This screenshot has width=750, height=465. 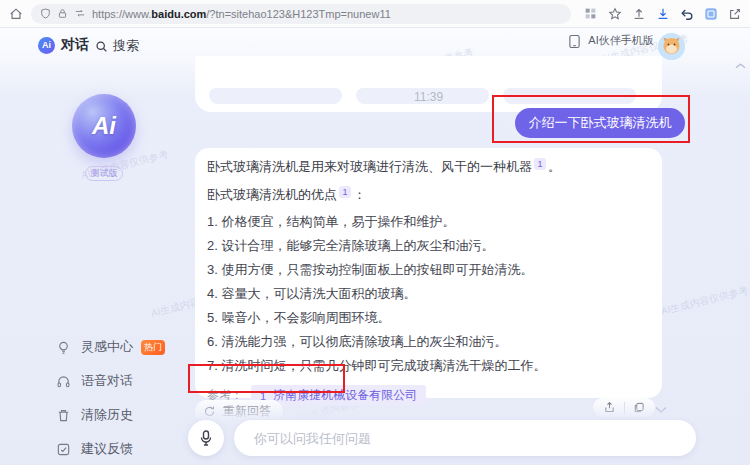 What do you see at coordinates (107, 347) in the screenshot?
I see `sidebar-item-label: 灵感中心` at bounding box center [107, 347].